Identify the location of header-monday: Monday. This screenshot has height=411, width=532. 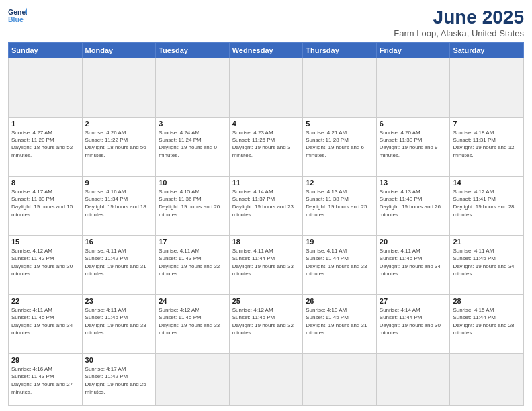
(119, 51).